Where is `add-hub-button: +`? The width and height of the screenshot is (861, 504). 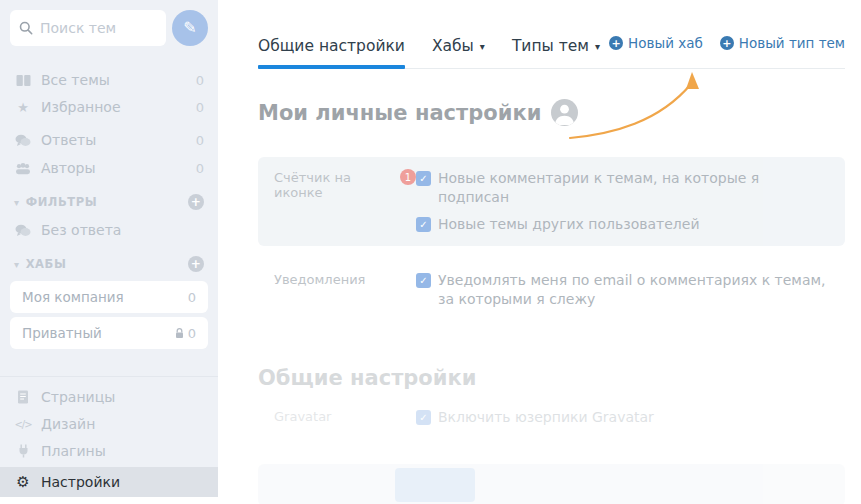
add-hub-button: + is located at coordinates (196, 264).